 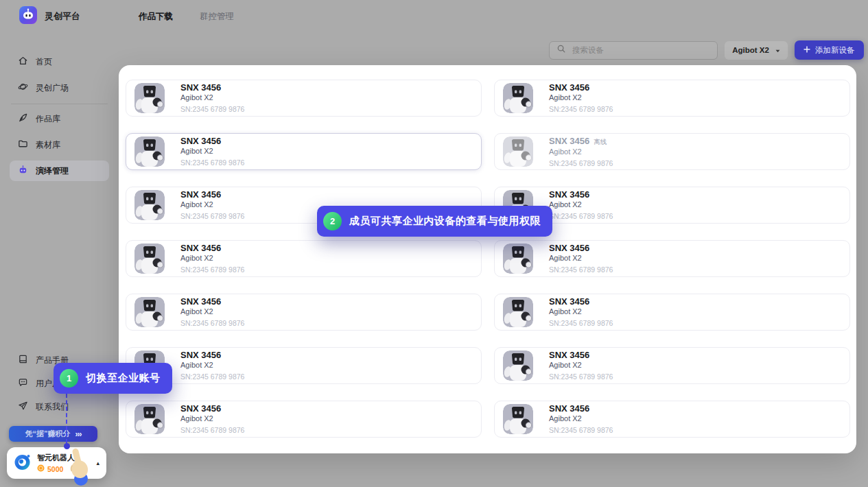 I want to click on folder-icon, so click(x=23, y=145).